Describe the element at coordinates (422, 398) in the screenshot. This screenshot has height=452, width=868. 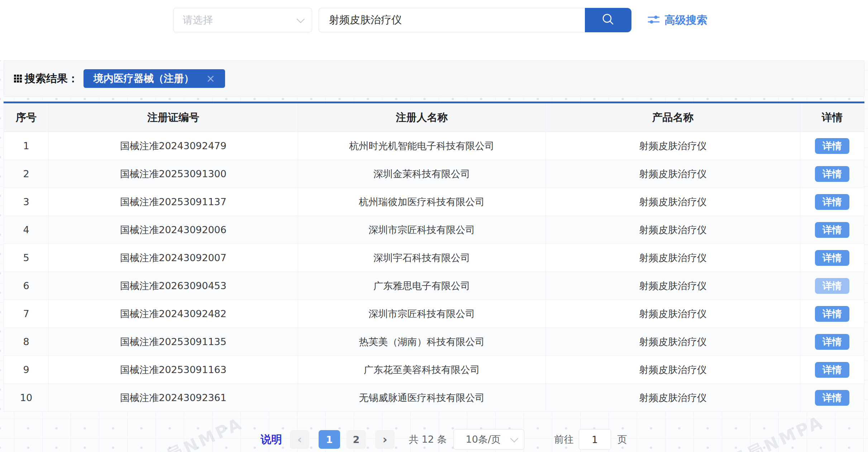
I see `registrant-name: 无锡威脉通医疗科技有限公司` at that location.